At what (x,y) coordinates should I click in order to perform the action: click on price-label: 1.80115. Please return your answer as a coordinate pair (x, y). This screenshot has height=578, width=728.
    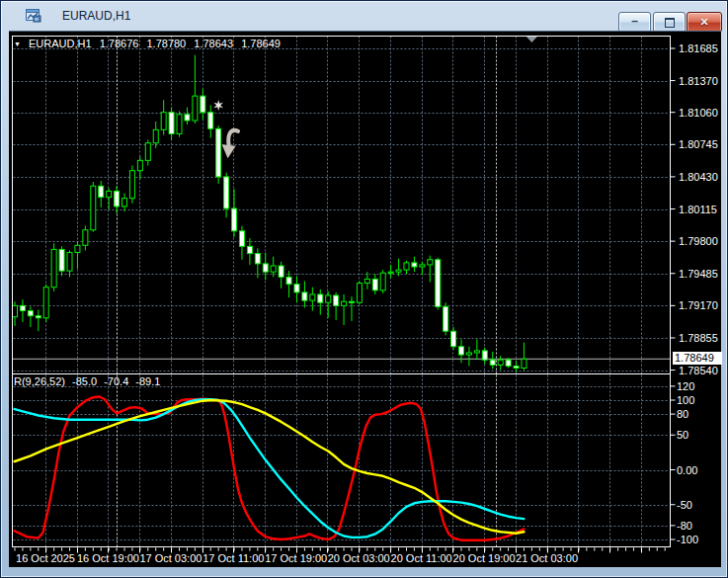
    Looking at the image, I should click on (697, 209).